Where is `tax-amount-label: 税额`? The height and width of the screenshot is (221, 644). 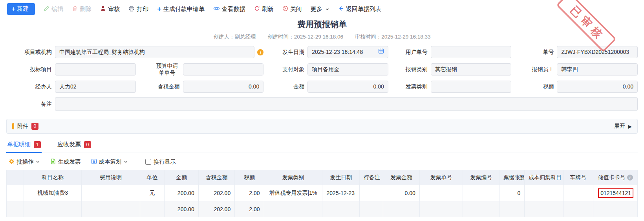
tax-amount-label: 税额 is located at coordinates (534, 87).